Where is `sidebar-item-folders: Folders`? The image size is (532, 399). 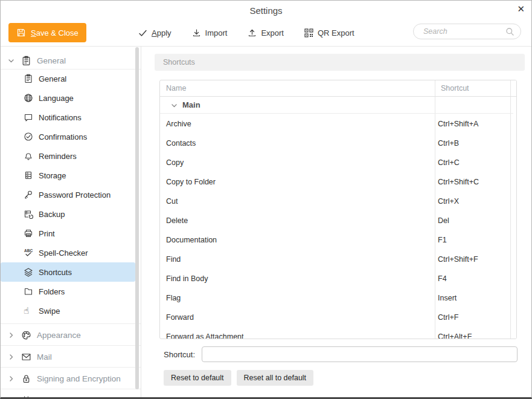
sidebar-item-folders: Folders is located at coordinates (68, 291).